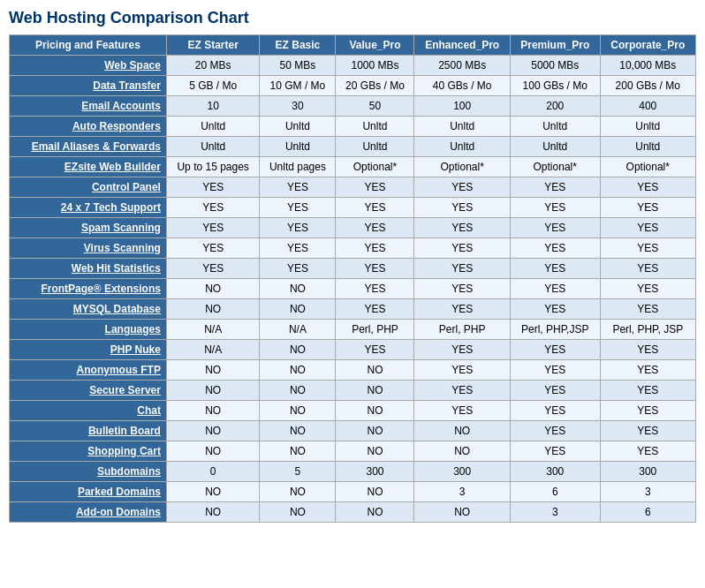 Image resolution: width=705 pixels, height=588 pixels. Describe the element at coordinates (353, 309) in the screenshot. I see `table-row: MYSQL DatabaseNONOYESYESYESYES` at that location.